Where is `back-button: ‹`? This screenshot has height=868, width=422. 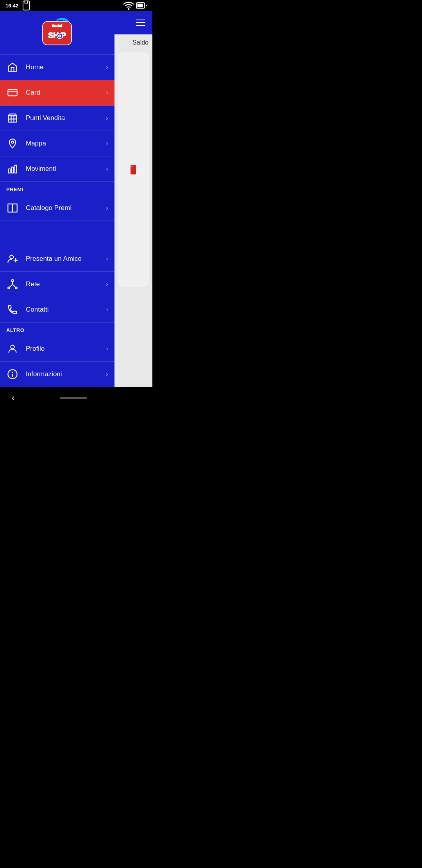 back-button: ‹ is located at coordinates (13, 398).